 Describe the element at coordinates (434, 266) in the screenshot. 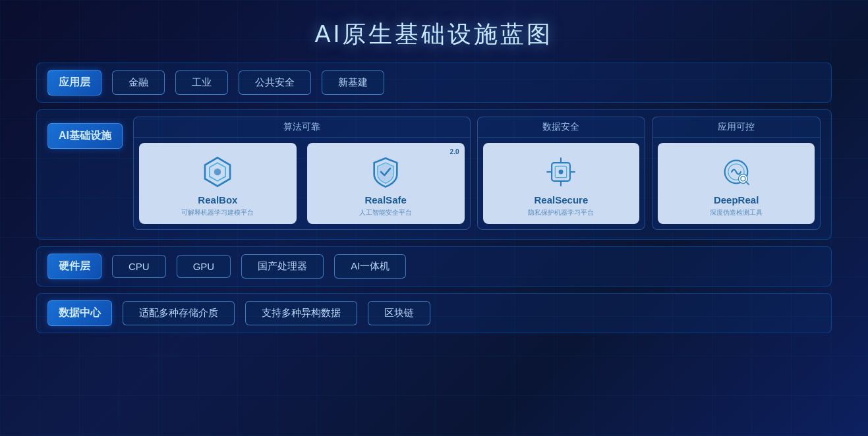

I see `hardware-layer-row: 硬件层 CPU GPU 国产处理器 AI一体机` at that location.